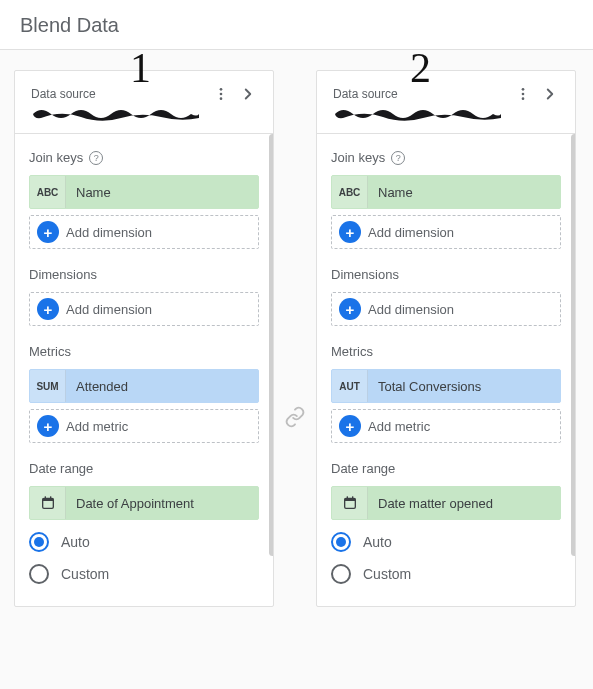  I want to click on chip-label: Attended, so click(102, 386).